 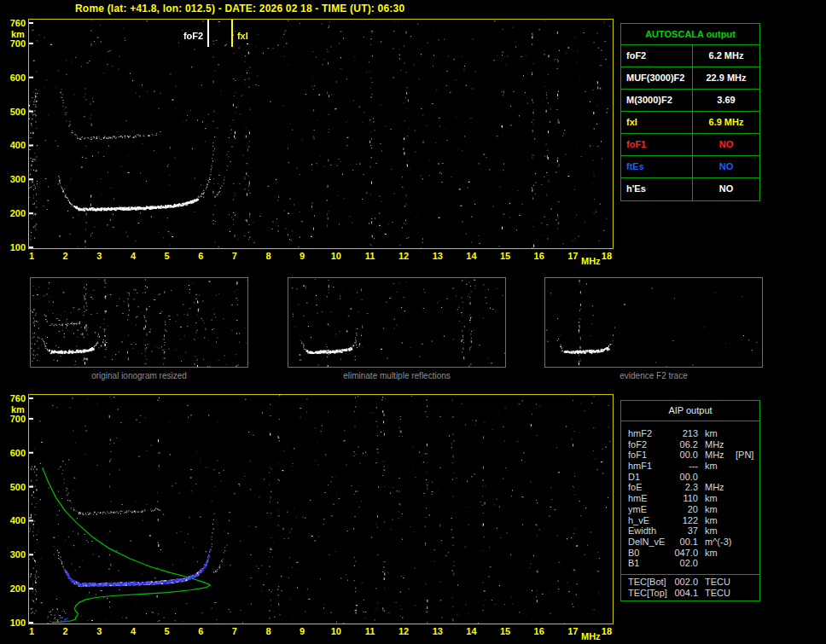 I want to click on y-tick-label: 700, so click(x=13, y=419).